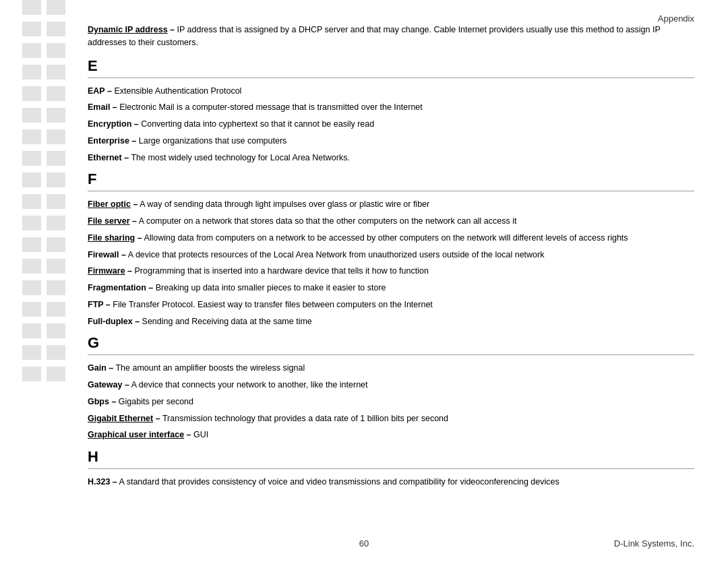  I want to click on dash-dynamic-ip: –, so click(171, 30).